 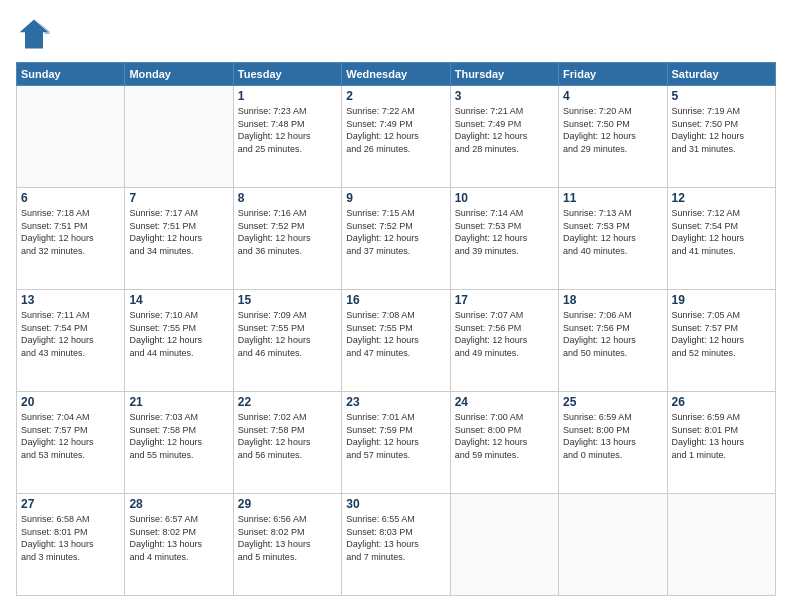 I want to click on calendar-cell: 27Sunrise: 6:58 AM Sunset: 8:01 PM Dayli…, so click(x=71, y=545).